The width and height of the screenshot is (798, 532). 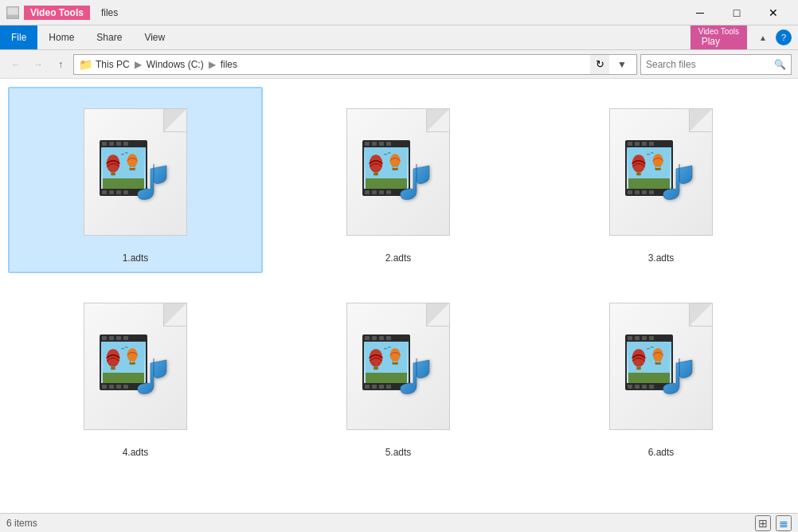 What do you see at coordinates (62, 13) in the screenshot?
I see `title-bar-left: Video Tools files` at bounding box center [62, 13].